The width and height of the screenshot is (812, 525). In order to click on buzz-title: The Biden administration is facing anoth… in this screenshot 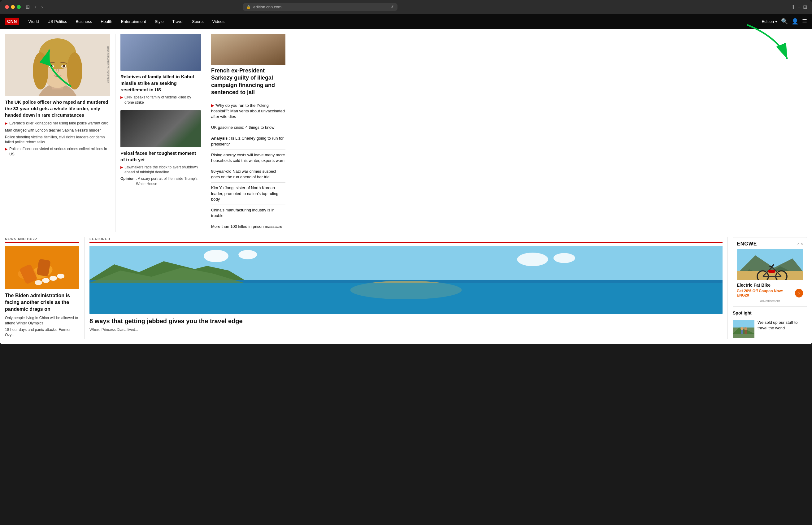, I will do `click(42, 303)`.